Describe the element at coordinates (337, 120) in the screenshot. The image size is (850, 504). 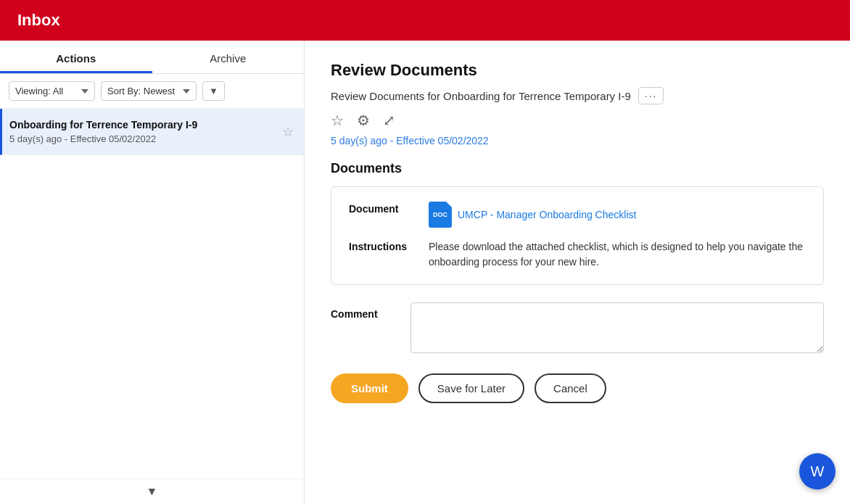
I see `star-action-icon: ☆` at that location.